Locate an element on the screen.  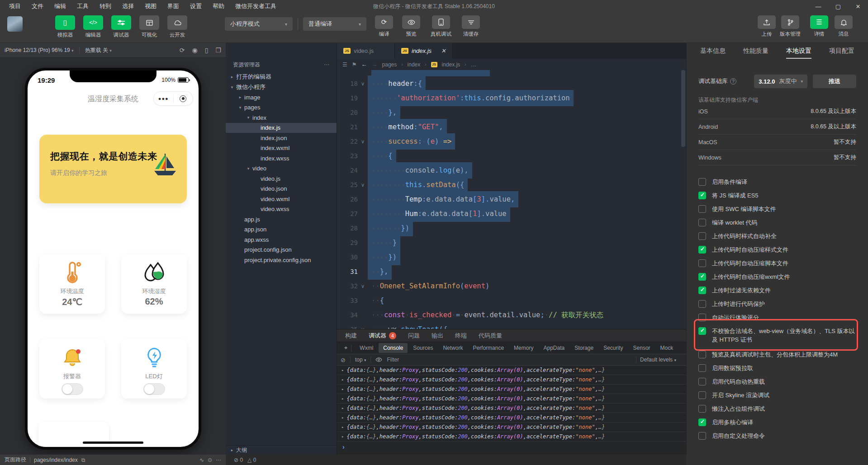
menu-item: 选择 is located at coordinates (128, 6).